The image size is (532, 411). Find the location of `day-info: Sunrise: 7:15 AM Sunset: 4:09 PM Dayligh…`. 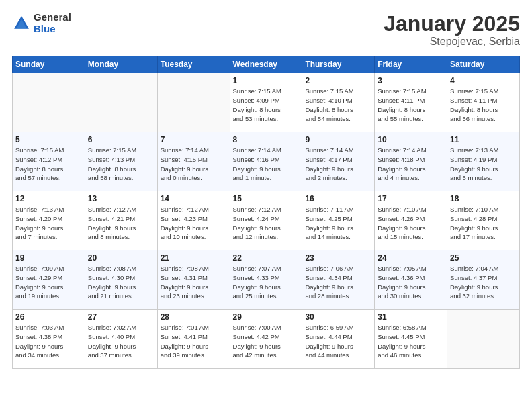

day-info: Sunrise: 7:15 AM Sunset: 4:09 PM Dayligh… is located at coordinates (266, 105).